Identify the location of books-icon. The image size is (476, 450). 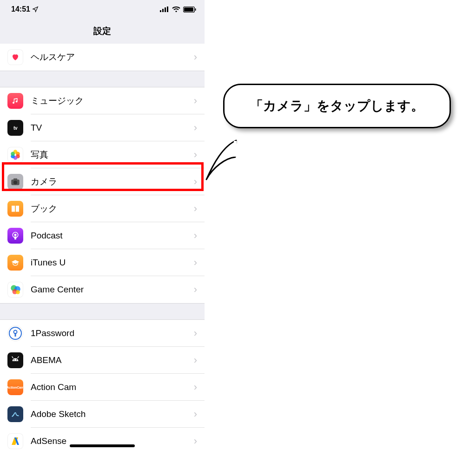
(15, 209).